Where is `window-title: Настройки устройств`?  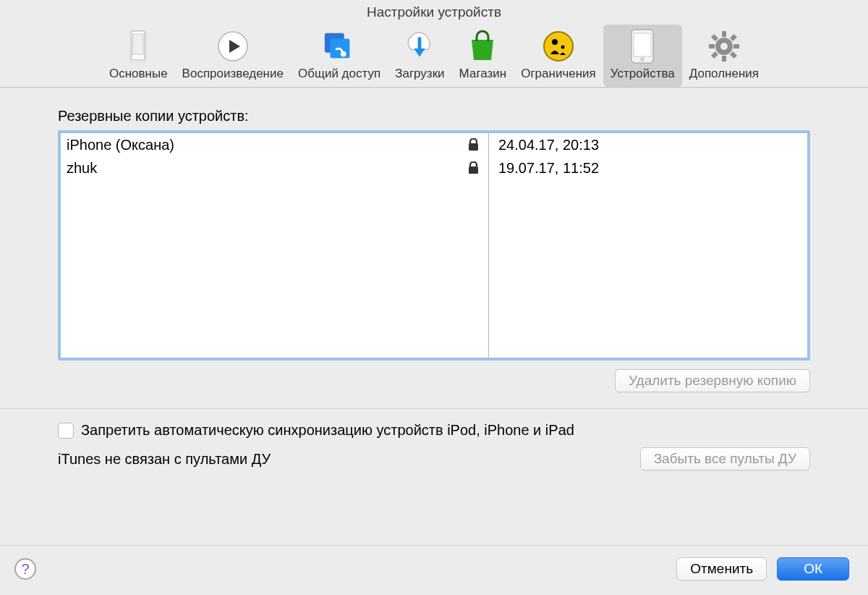
window-title: Настройки устройств is located at coordinates (434, 11).